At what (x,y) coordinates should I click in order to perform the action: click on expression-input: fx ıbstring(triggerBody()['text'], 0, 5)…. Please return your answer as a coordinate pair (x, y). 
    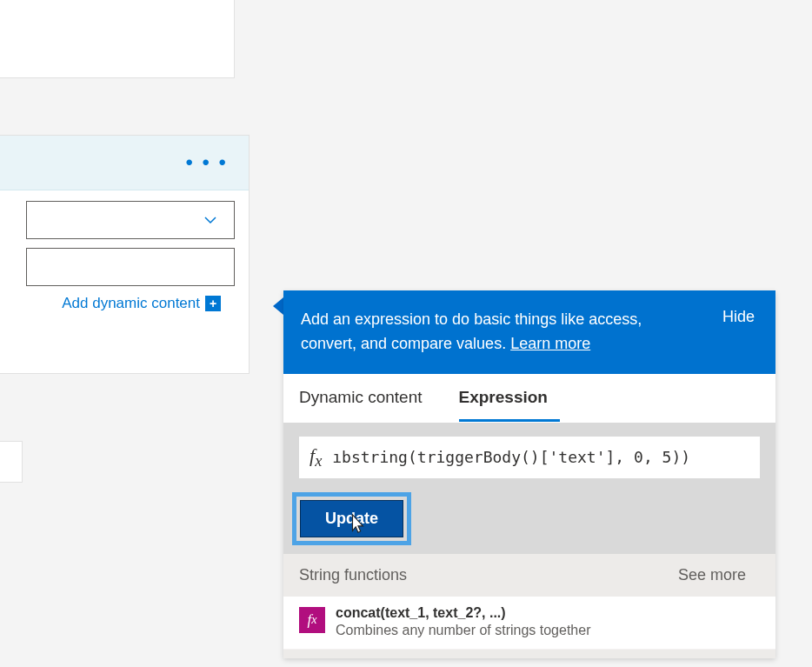
    Looking at the image, I should click on (529, 457).